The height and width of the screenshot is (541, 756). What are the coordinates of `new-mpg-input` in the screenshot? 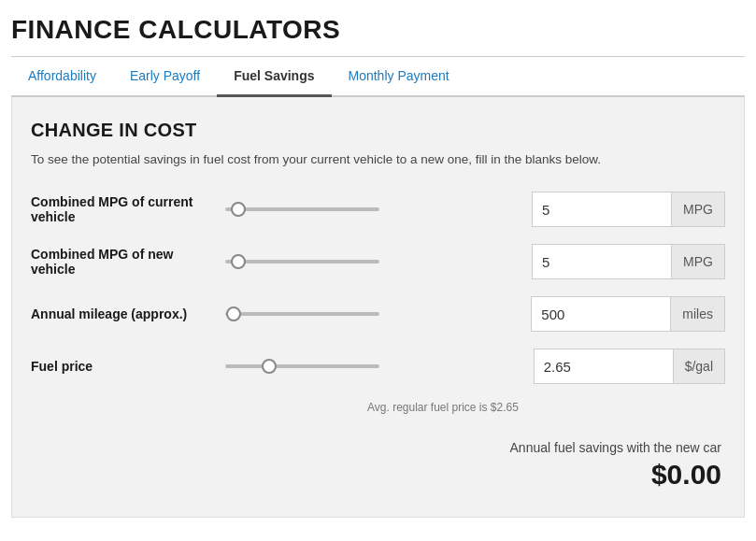 It's located at (602, 262).